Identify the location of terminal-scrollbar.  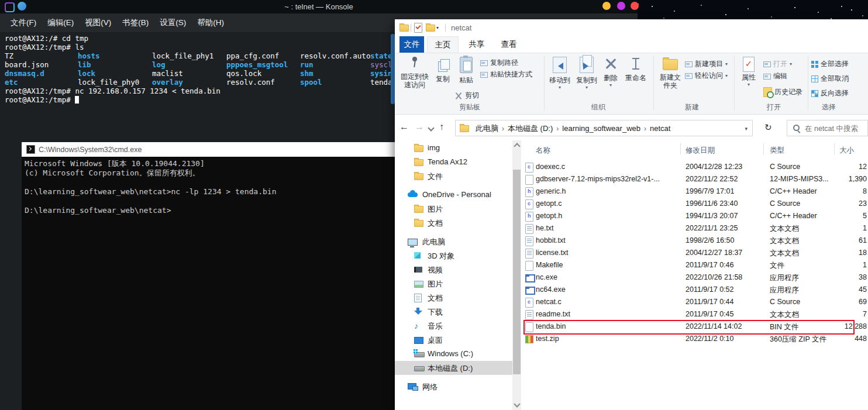
(393, 69).